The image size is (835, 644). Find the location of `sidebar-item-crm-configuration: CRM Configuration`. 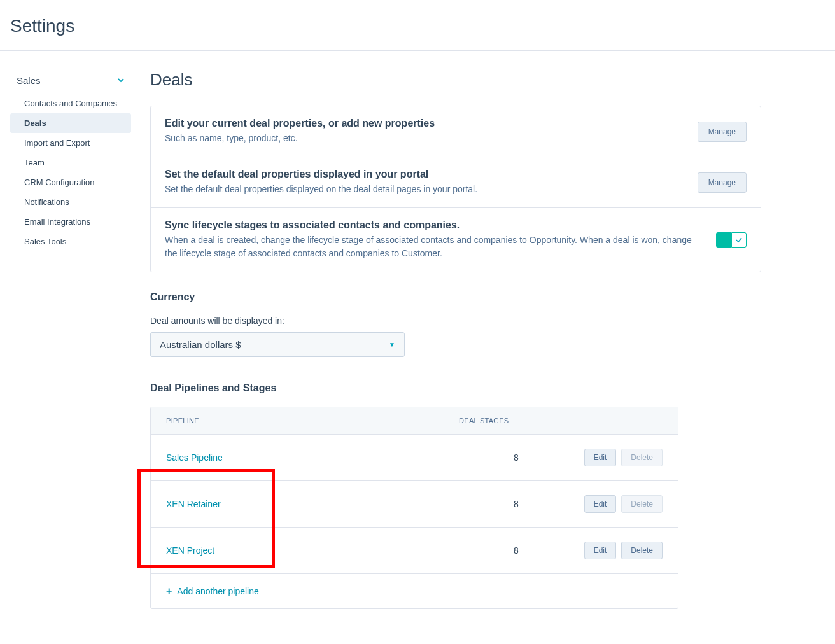

sidebar-item-crm-configuration: CRM Configuration is located at coordinates (71, 182).